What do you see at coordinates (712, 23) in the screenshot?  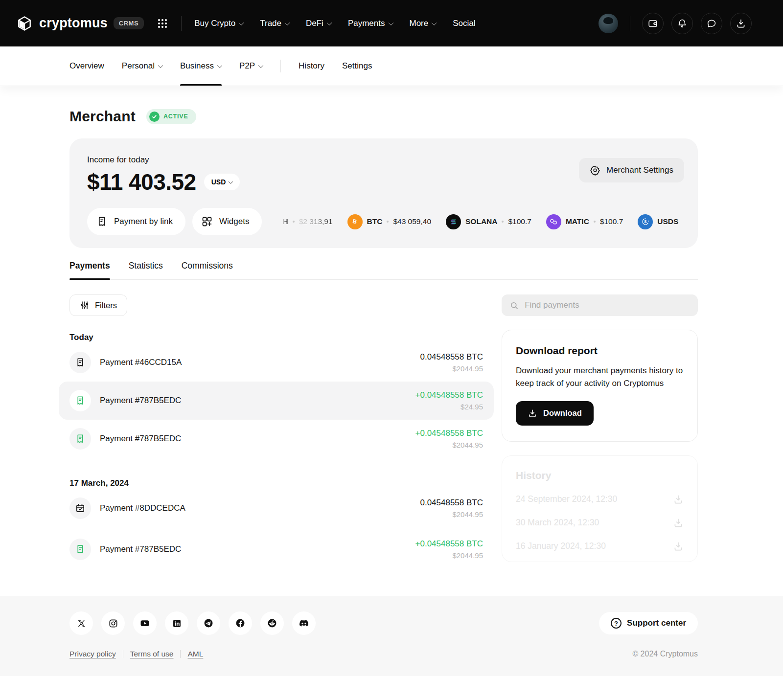 I see `chat-icon` at bounding box center [712, 23].